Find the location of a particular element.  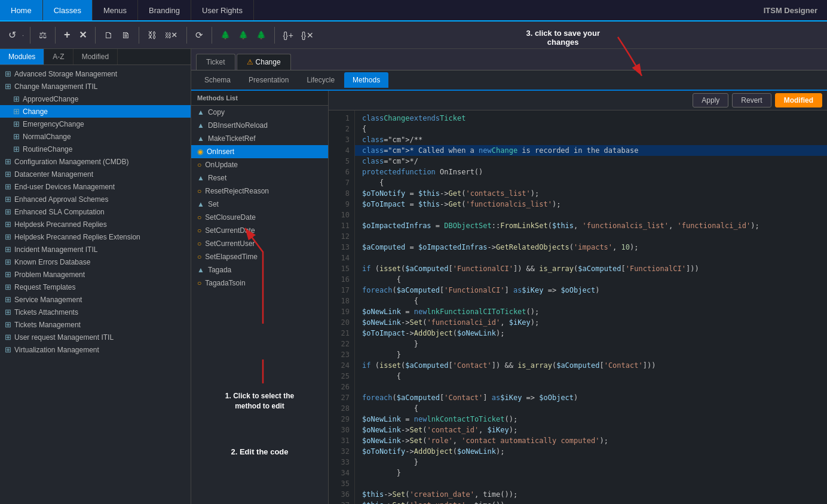

sidebar-item-helpdesk-precanned: ⊞Helpdesk Precanned Replies is located at coordinates (96, 225).